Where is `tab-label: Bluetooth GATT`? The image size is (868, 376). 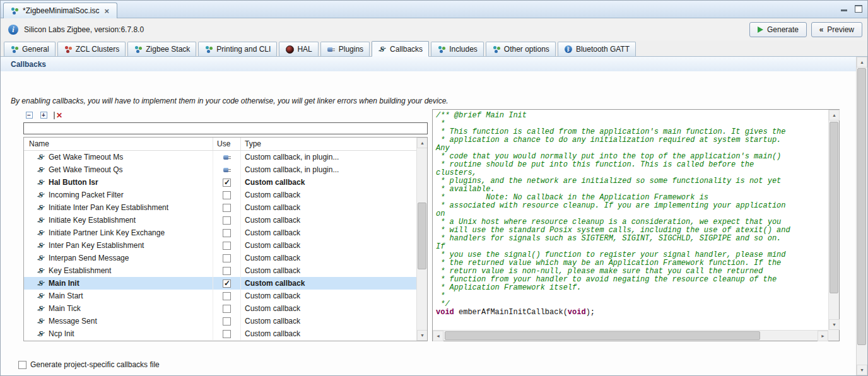 tab-label: Bluetooth GATT is located at coordinates (603, 49).